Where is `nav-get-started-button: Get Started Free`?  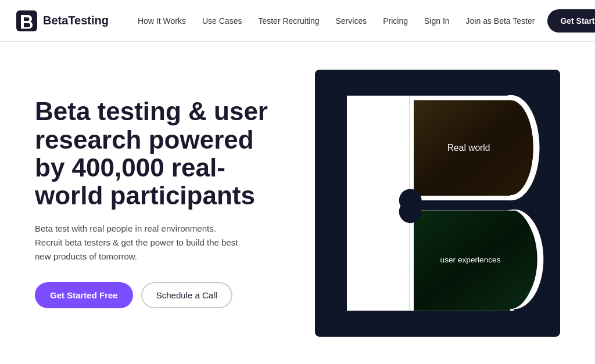 nav-get-started-button: Get Started Free is located at coordinates (571, 21).